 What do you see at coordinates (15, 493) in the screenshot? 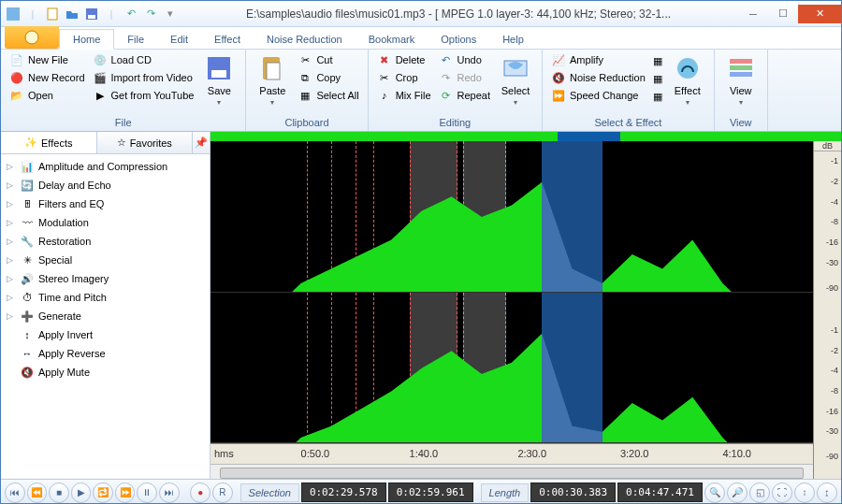
I see `goto-start-button: ⏮` at bounding box center [15, 493].